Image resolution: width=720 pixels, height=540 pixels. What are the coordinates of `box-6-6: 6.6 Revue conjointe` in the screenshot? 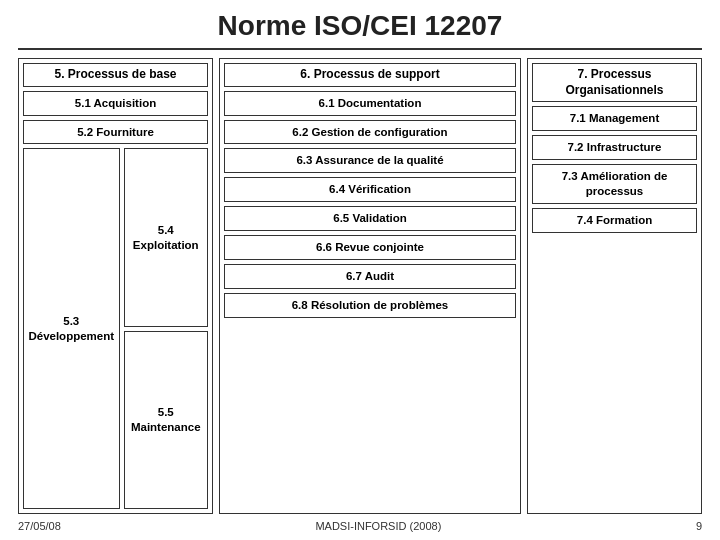 It's located at (370, 248).